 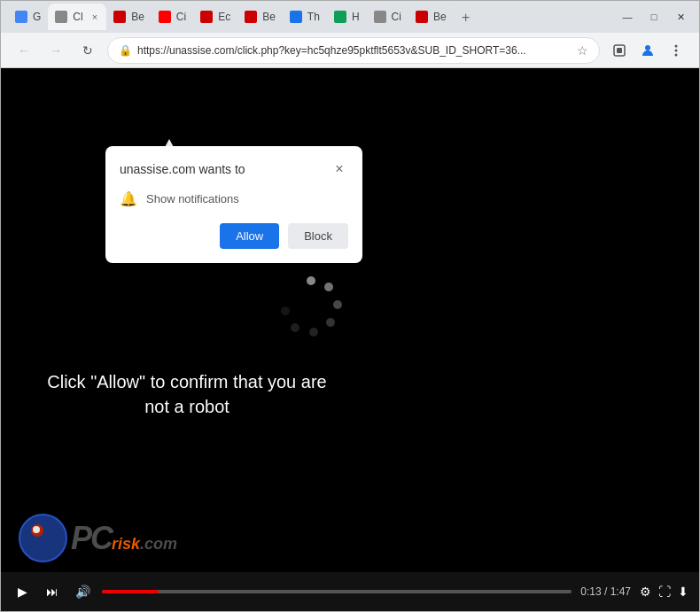 I want to click on maximize-button: □, so click(x=654, y=17).